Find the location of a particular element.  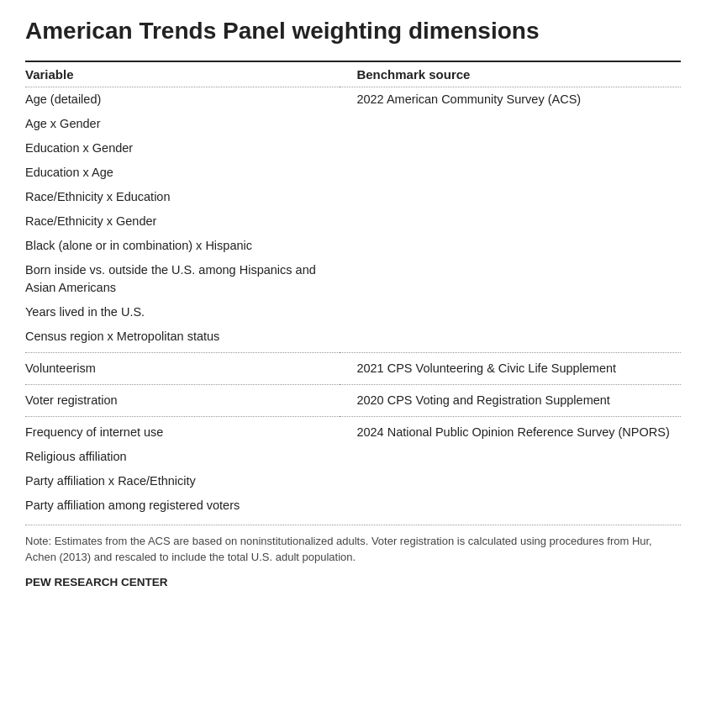

table-row: Years lived in the U.S. is located at coordinates (353, 313).